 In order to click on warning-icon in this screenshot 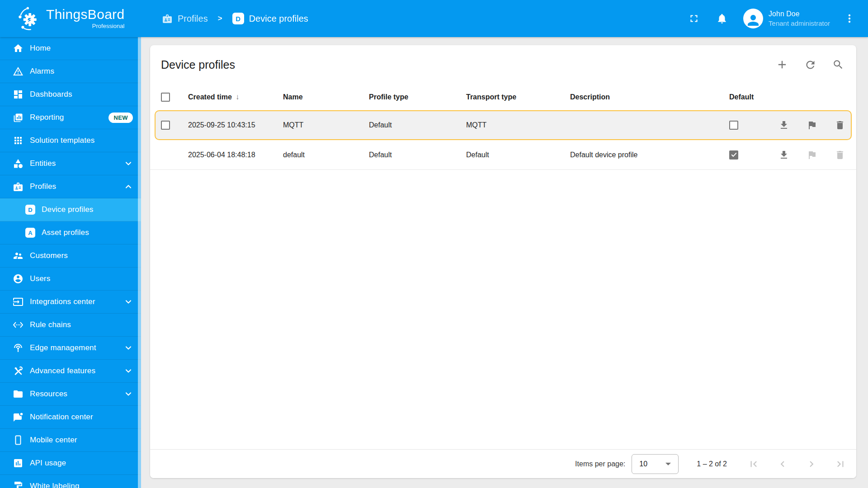, I will do `click(18, 71)`.